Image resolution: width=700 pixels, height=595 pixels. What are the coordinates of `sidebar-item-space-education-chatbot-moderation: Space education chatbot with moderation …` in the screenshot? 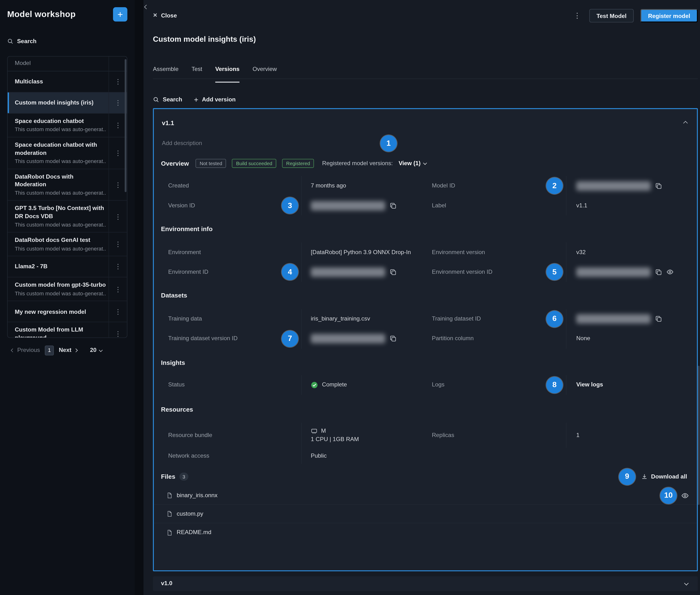 It's located at (67, 153).